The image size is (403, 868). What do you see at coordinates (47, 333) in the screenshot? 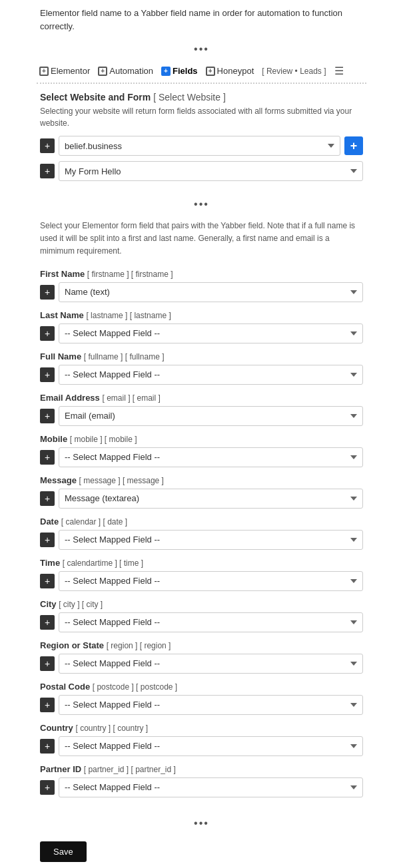
I see `last-name-add-button: +` at bounding box center [47, 333].